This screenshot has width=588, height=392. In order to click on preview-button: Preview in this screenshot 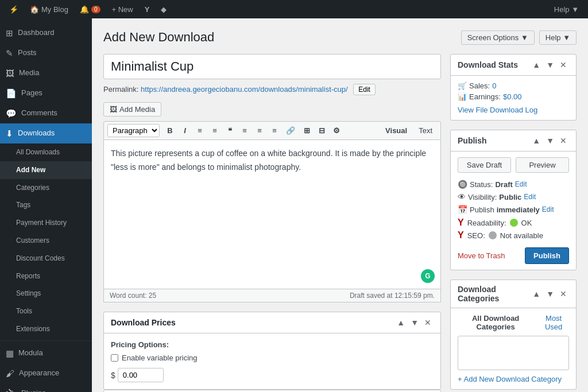, I will do `click(542, 165)`.